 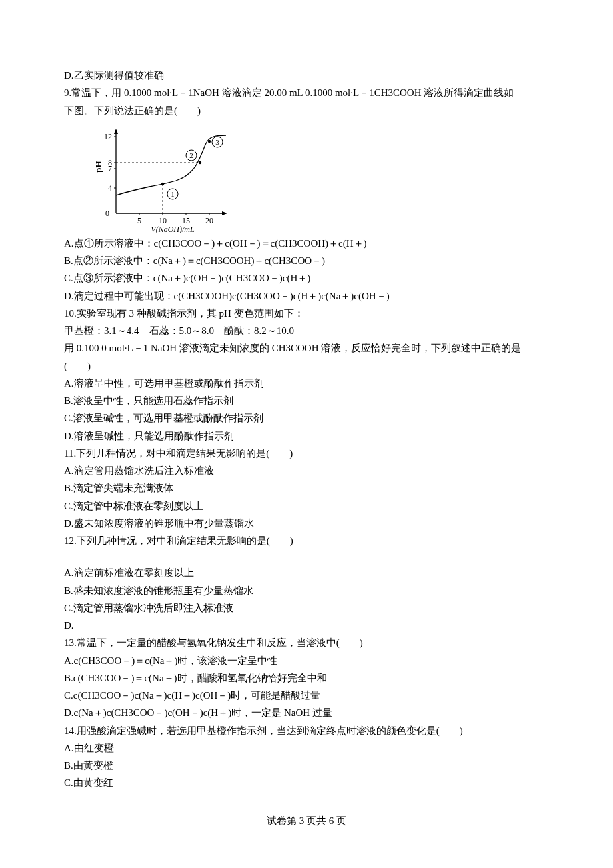 What do you see at coordinates (110, 163) in the screenshot?
I see `svg-text: 8` at bounding box center [110, 163].